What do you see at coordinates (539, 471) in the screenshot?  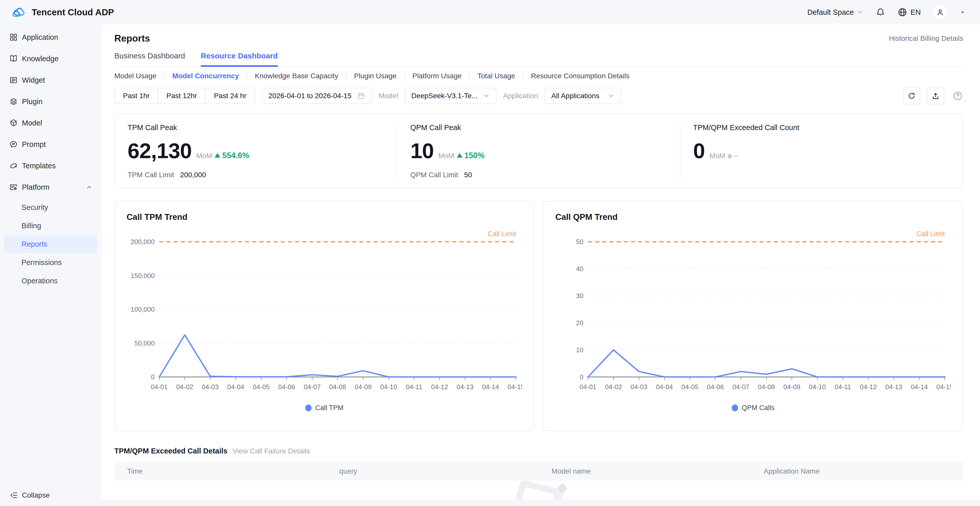 I see `exceeded-table-header: TimequeryModel nameApplication Name` at bounding box center [539, 471].